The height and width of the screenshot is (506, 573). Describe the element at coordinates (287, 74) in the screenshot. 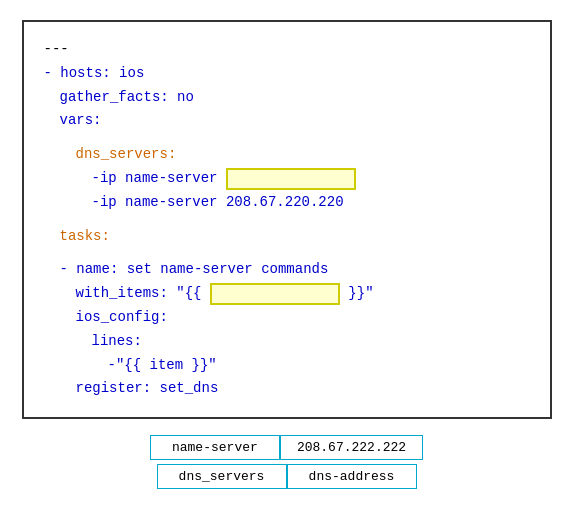

I see `code-line-2: - hosts: ios` at that location.